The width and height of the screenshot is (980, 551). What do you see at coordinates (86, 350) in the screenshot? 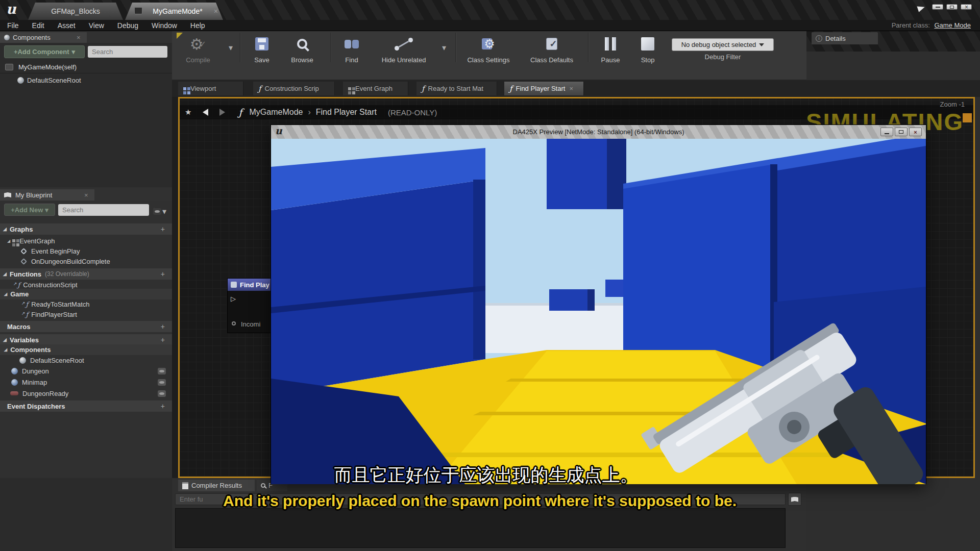
I see `category-components: Components` at bounding box center [86, 350].